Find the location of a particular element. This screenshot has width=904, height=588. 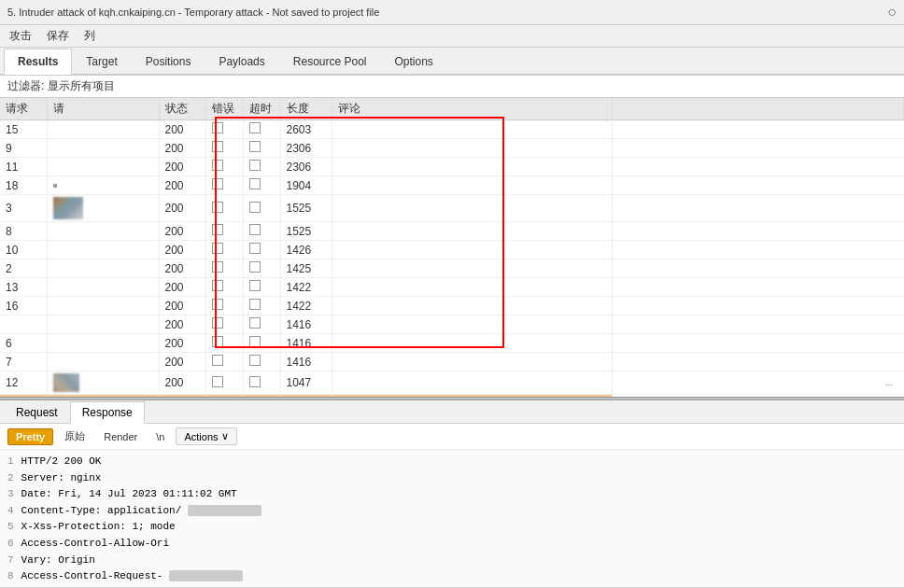

table-row: 62001416 is located at coordinates (452, 343).